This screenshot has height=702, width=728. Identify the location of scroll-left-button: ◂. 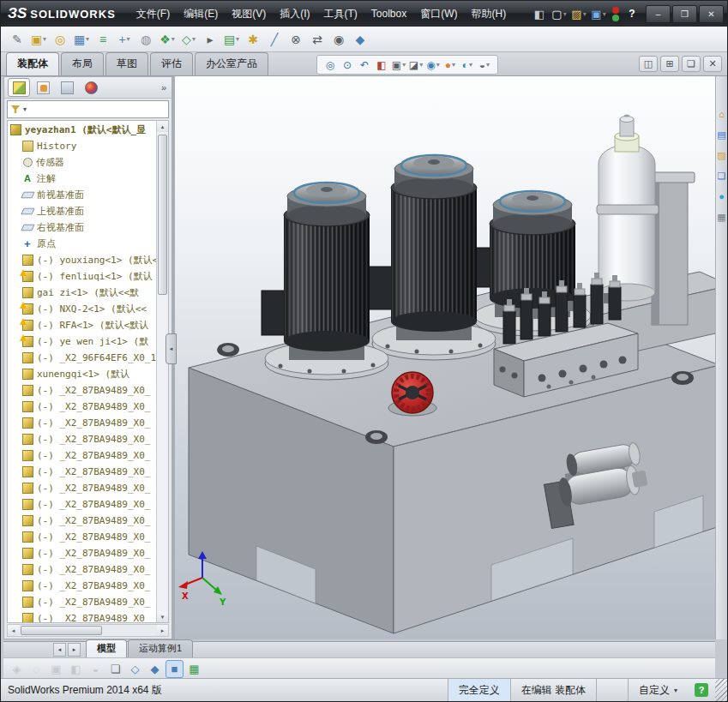
(14, 631).